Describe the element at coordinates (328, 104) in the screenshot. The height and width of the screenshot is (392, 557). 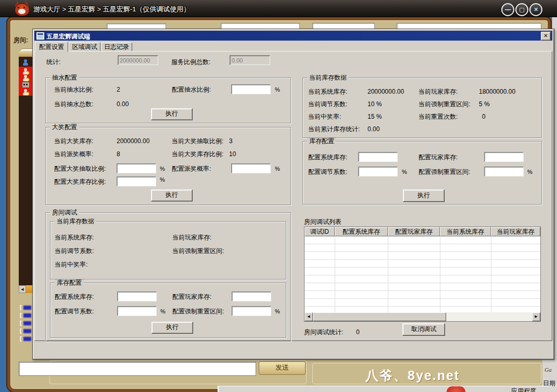
I see `cur-adjust-label: 当前调节系数:` at that location.